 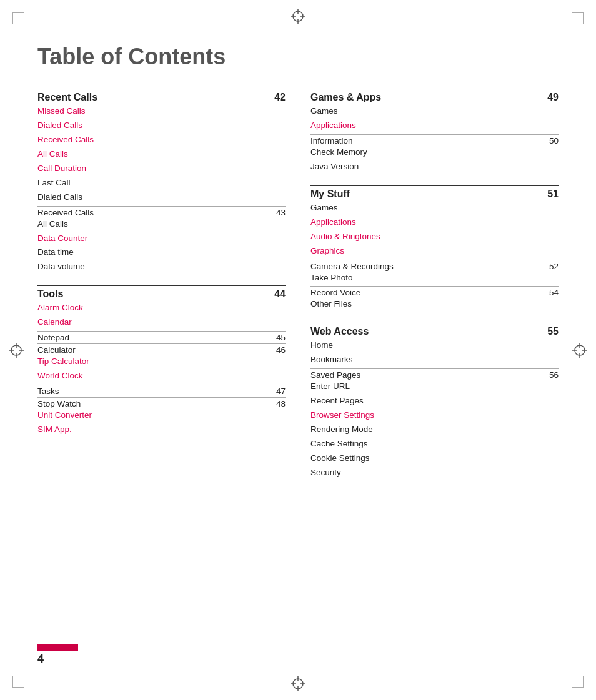 What do you see at coordinates (161, 126) in the screenshot?
I see `list-item: Dialed Calls` at bounding box center [161, 126].